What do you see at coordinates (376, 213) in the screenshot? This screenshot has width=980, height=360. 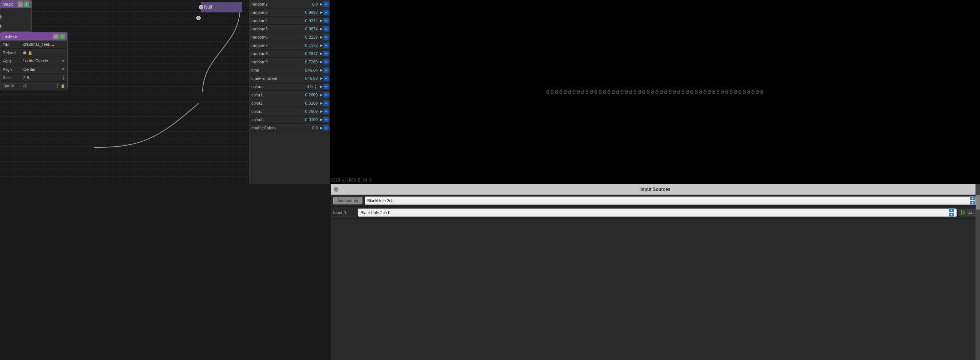 I see `input0-source-value: BlackHole 2ch 0` at bounding box center [376, 213].